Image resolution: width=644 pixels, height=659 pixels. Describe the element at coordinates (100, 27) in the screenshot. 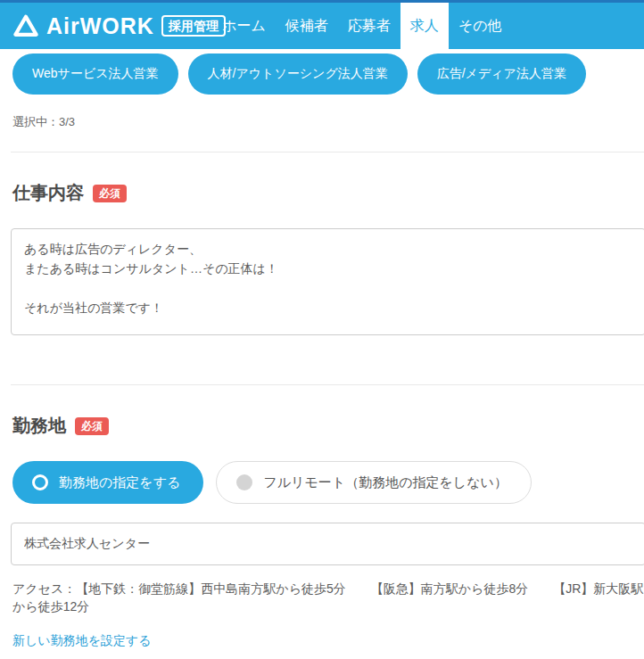

I see `brand-name: AirWORK` at that location.